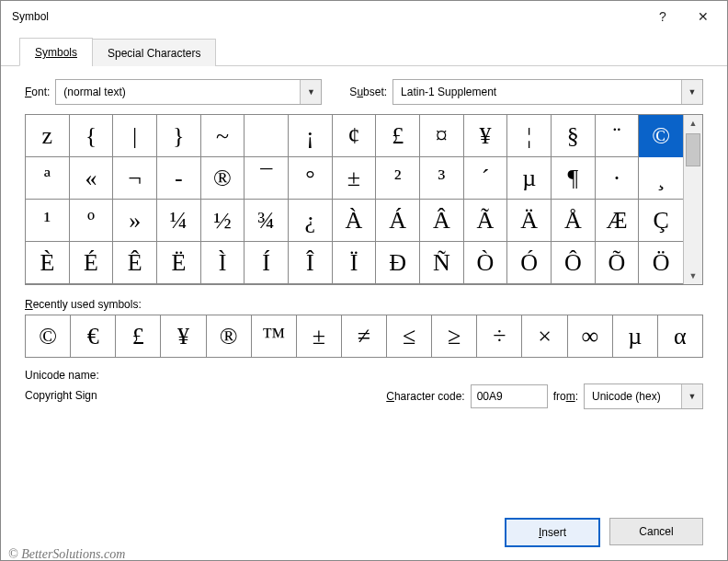 The width and height of the screenshot is (728, 561). What do you see at coordinates (48, 221) in the screenshot?
I see `symbol-cell: ¹` at bounding box center [48, 221].